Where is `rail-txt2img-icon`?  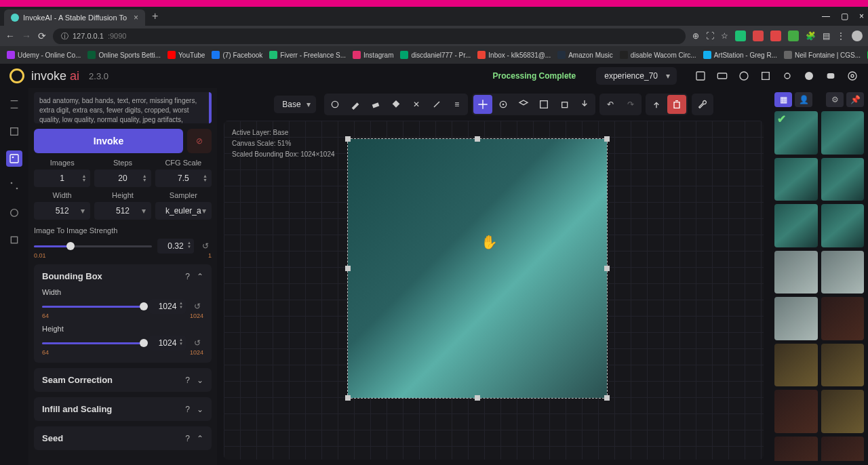 rail-txt2img-icon is located at coordinates (14, 104).